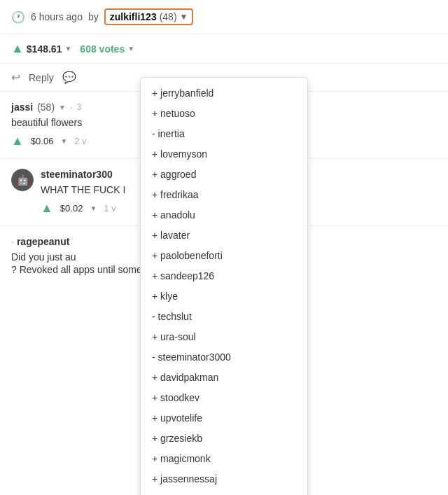 Image resolution: width=448 pixels, height=495 pixels. Describe the element at coordinates (224, 235) in the screenshot. I see `dropdown-item-lavater: + lavater` at that location.